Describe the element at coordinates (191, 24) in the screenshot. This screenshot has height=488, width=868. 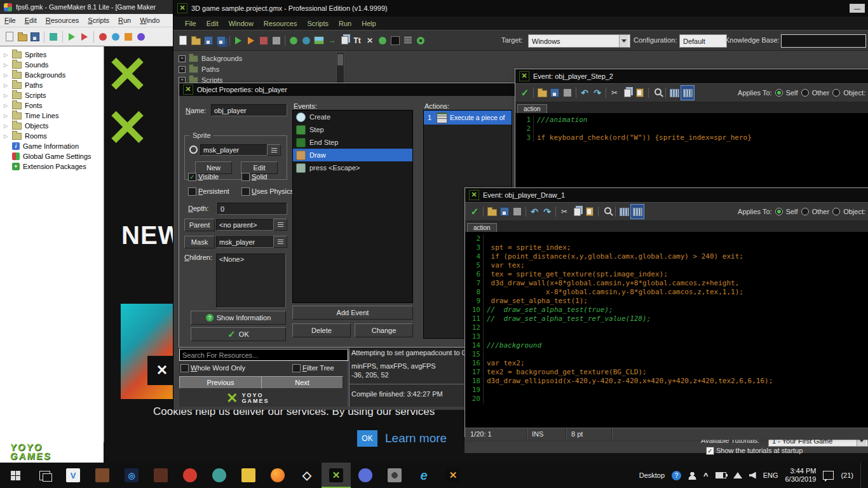
I see `menu-file: File` at that location.